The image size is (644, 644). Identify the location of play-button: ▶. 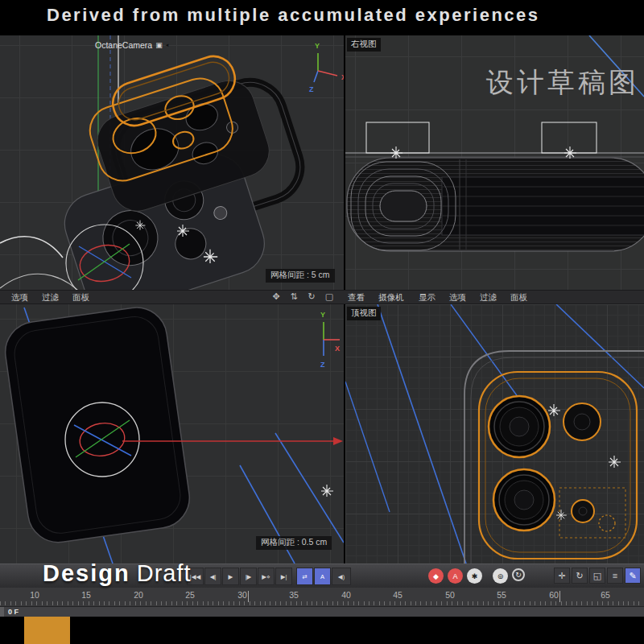
(230, 576).